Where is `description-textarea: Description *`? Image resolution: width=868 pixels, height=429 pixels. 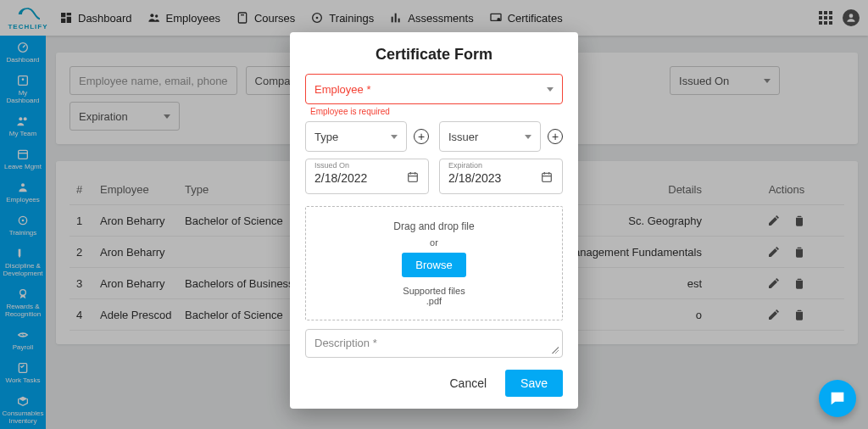
description-textarea: Description * is located at coordinates (434, 343).